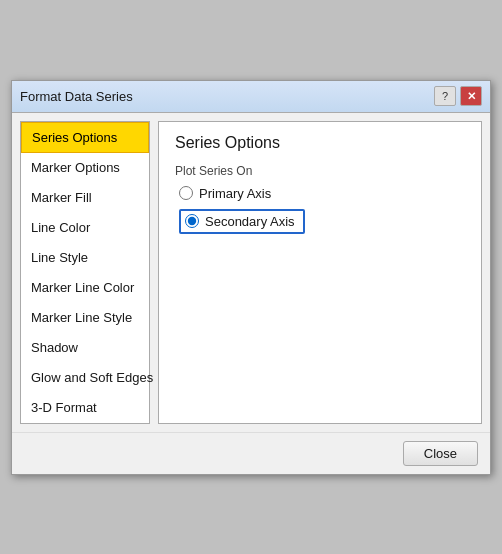 The width and height of the screenshot is (502, 554). I want to click on sidebar-item-shadow: Shadow, so click(85, 348).